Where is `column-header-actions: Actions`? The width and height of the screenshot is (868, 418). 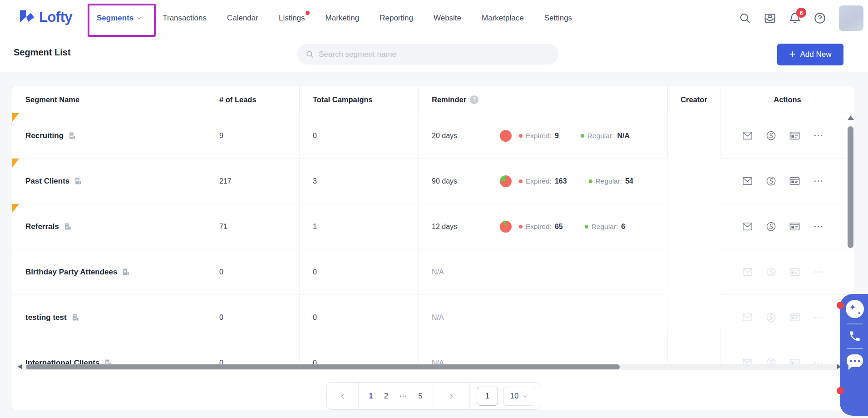
column-header-actions: Actions is located at coordinates (787, 100).